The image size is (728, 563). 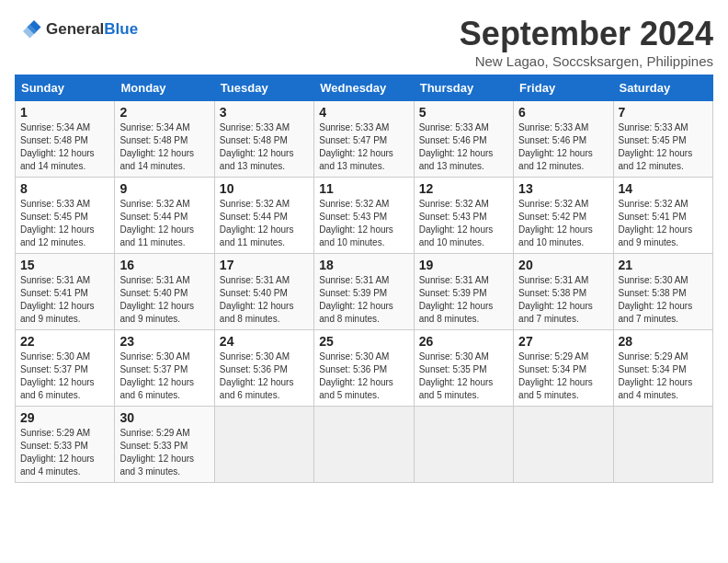 What do you see at coordinates (563, 368) in the screenshot?
I see `table-row: 27 Sunrise: 5:29 AMSunset: 5:34 PMDaylig…` at bounding box center [563, 368].